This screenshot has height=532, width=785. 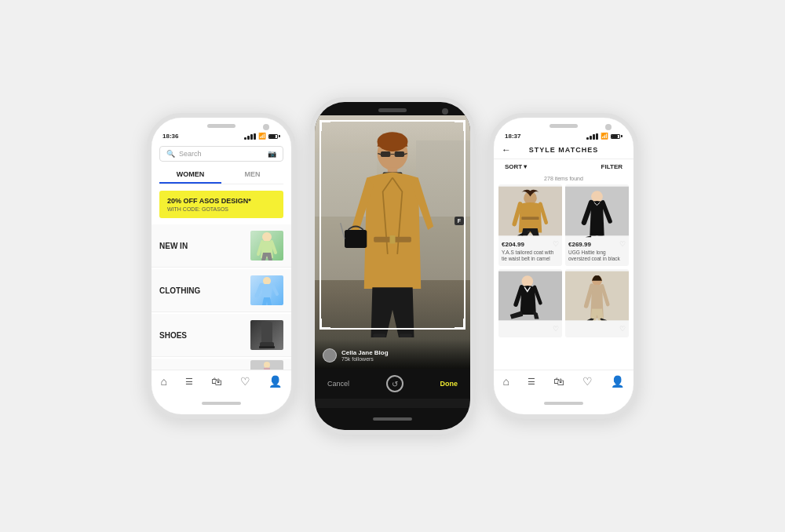 What do you see at coordinates (392, 384) in the screenshot?
I see `camera-bottom-bar: Cancel ↺ Done` at bounding box center [392, 384].